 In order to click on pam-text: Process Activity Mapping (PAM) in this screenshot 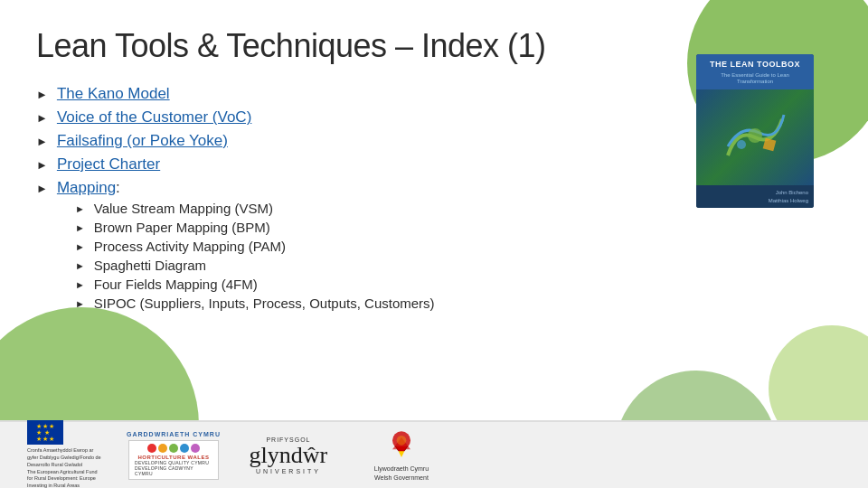, I will do `click(190, 246)`.